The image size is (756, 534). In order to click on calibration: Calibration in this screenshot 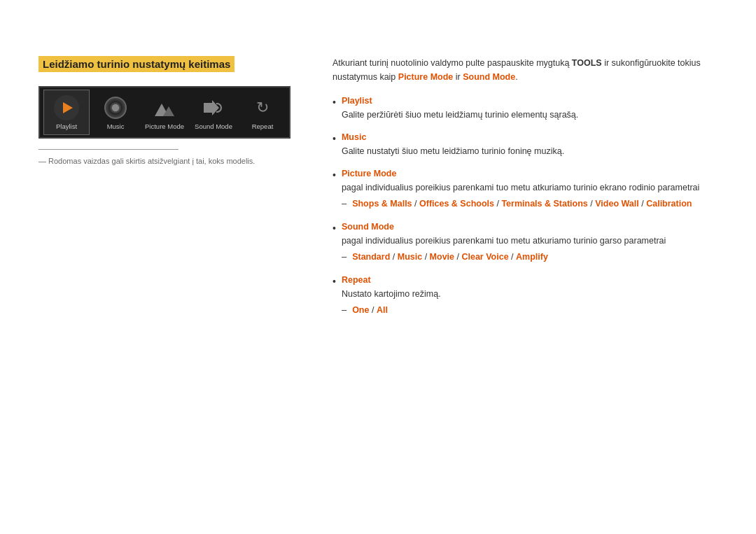, I will do `click(669, 204)`.